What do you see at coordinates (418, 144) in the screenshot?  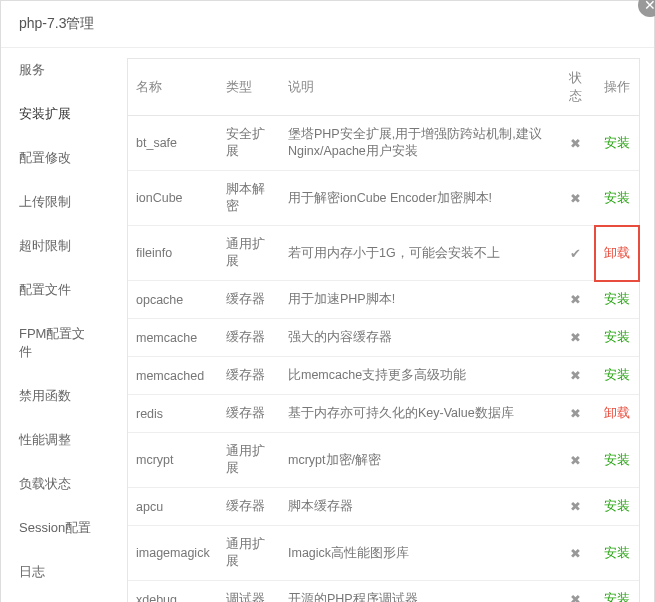 I see `cell-desc: 堡塔PHP安全扩展,用于增强防跨站机制,建议Nginx/Apache用户安装` at bounding box center [418, 144].